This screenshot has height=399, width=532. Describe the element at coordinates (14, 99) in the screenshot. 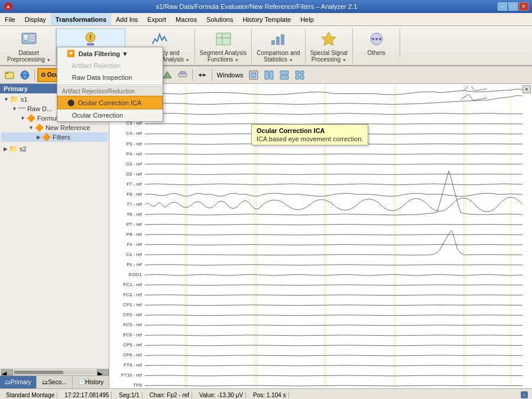

I see `folder-icon-s1: 📁` at that location.